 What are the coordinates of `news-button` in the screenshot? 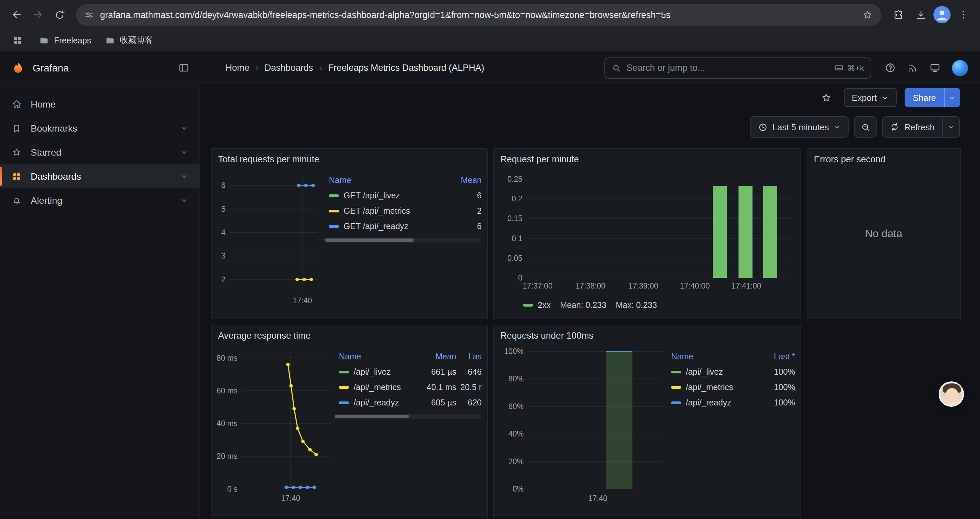 It's located at (913, 68).